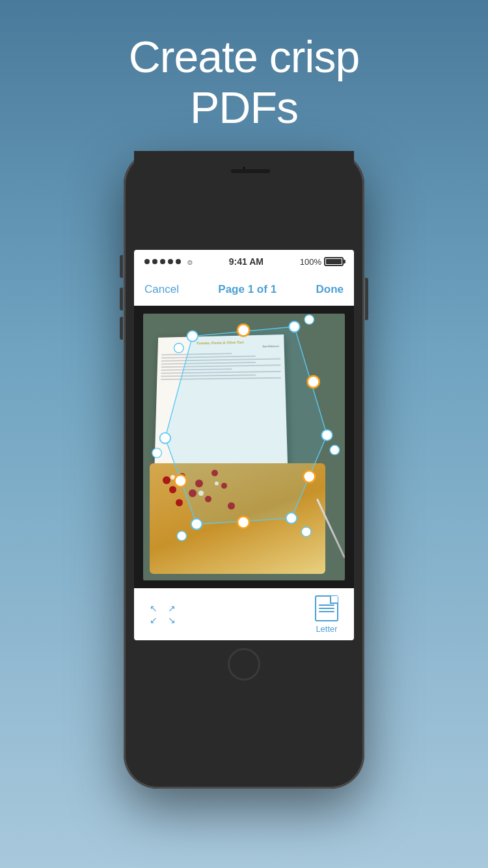 The image size is (488, 868). Describe the element at coordinates (245, 82) in the screenshot. I see `headline: Create crisp PDFs` at that location.